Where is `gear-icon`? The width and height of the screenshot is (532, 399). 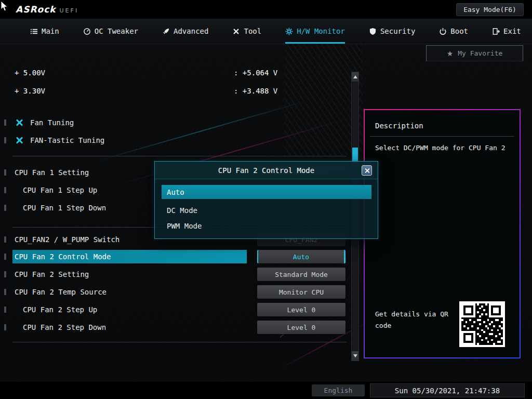 gear-icon is located at coordinates (289, 31).